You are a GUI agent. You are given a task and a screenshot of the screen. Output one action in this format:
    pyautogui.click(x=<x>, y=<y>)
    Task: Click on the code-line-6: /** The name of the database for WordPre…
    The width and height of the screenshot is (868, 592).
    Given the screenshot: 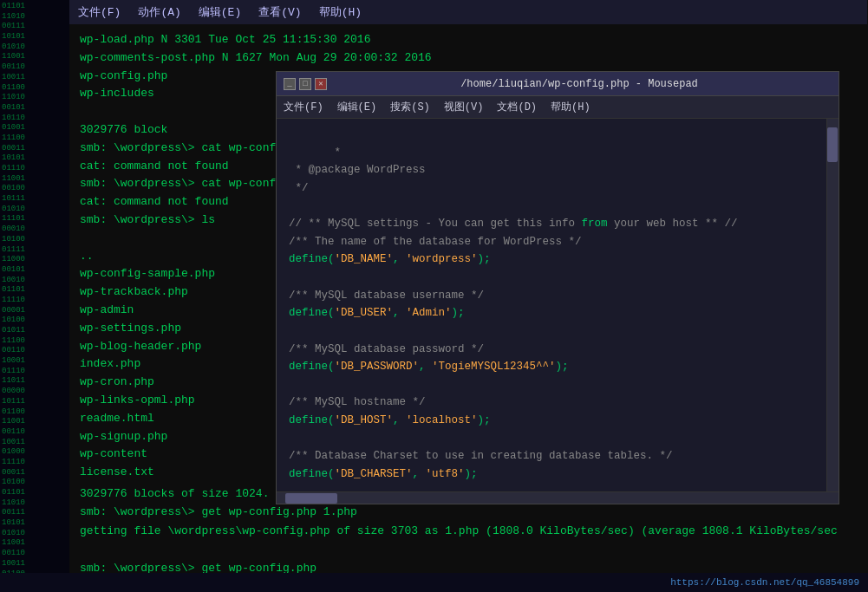 What is the action you would take?
    pyautogui.click(x=435, y=242)
    